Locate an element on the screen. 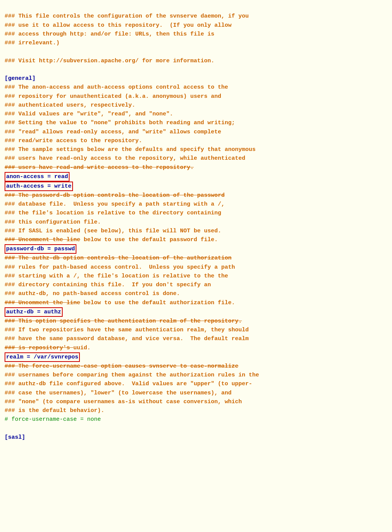 Image resolution: width=392 pixels, height=532 pixels. code-line-15: ### The sample settings below are the de… is located at coordinates (196, 150).